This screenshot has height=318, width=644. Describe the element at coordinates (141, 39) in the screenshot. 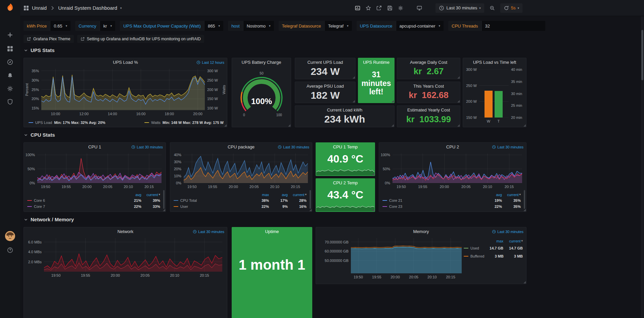

I see `link-ups-monitoring-guide: Setting up Grafana and InfluxDB for UPS …` at that location.